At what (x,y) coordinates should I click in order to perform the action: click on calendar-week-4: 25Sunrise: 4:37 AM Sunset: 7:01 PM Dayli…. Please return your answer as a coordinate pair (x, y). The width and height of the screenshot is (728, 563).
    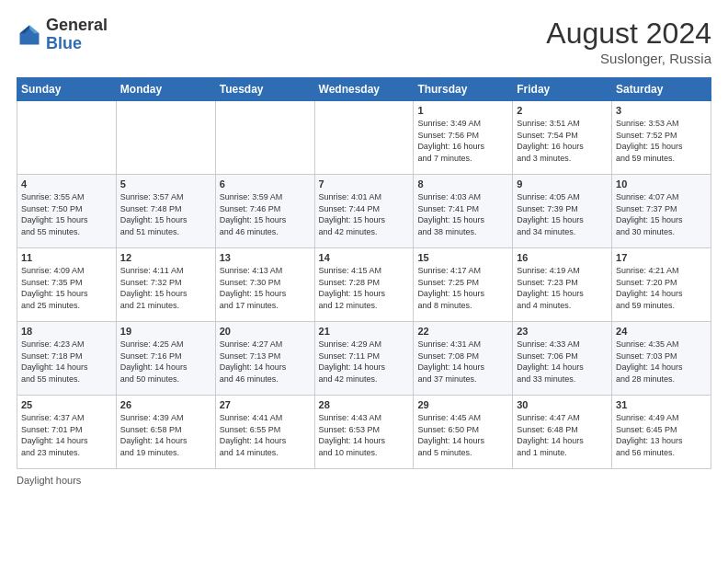
    Looking at the image, I should click on (364, 432).